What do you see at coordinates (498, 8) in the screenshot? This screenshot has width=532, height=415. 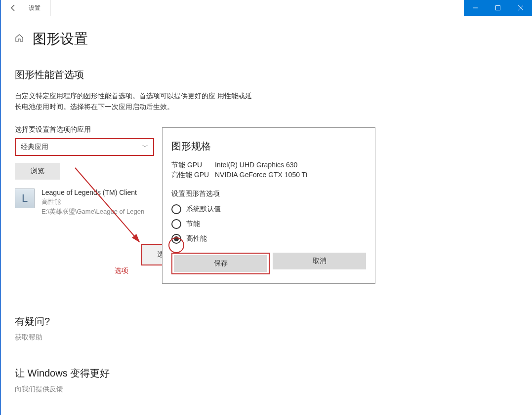 I see `maximize-icon` at bounding box center [498, 8].